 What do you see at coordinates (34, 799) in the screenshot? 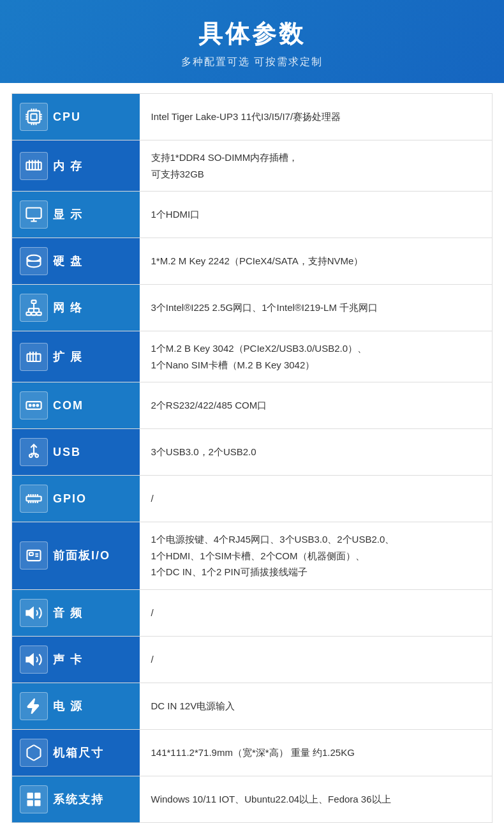
I see `os-icon` at bounding box center [34, 799].